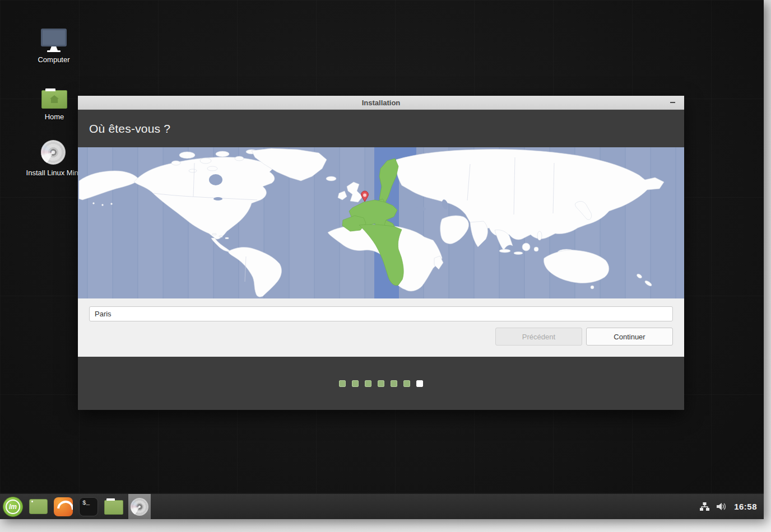 Image resolution: width=771 pixels, height=532 pixels. Describe the element at coordinates (140, 507) in the screenshot. I see `taskbar-active-installer` at that location.